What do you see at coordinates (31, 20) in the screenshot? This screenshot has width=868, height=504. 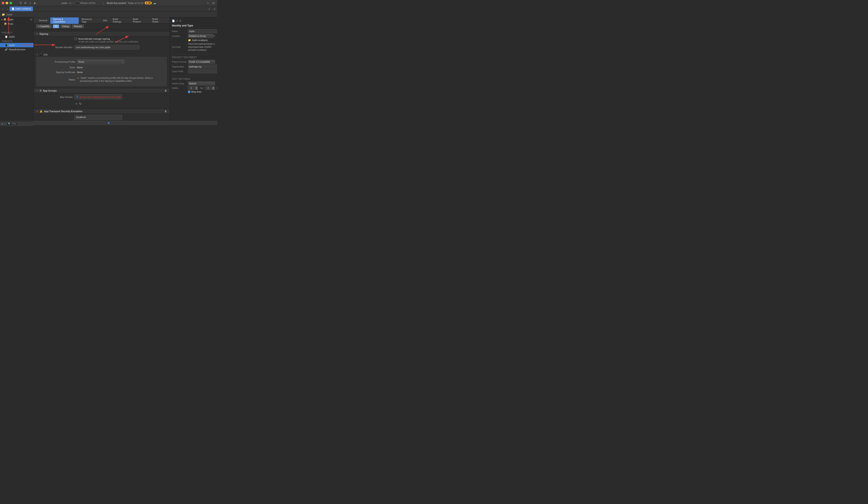 I see `sidebar-badge: M` at bounding box center [31, 20].